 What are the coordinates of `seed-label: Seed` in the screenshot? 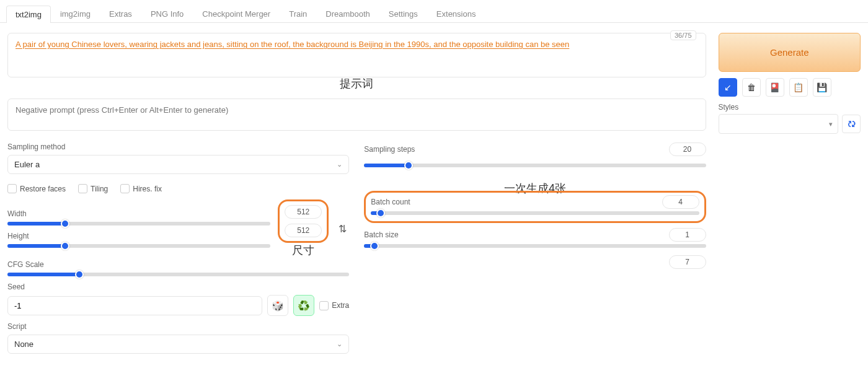 It's located at (179, 287).